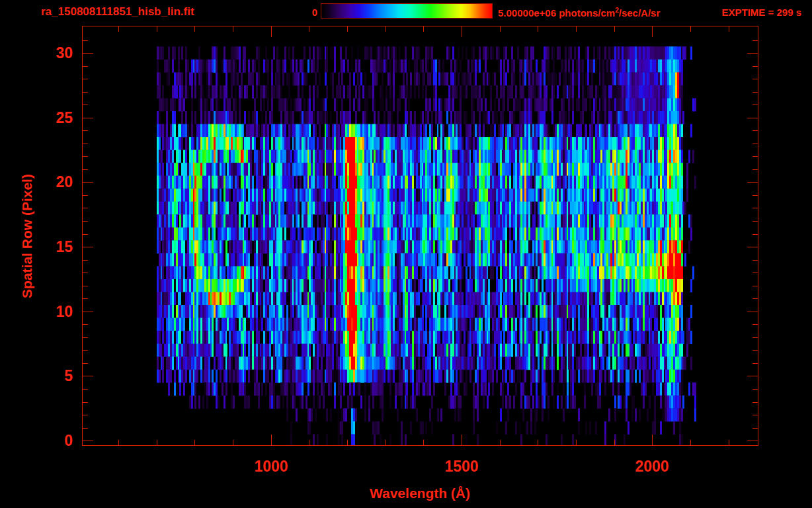  I want to click on colorbar-max-prefix: 5.00000e+06 photons/cm, so click(557, 13).